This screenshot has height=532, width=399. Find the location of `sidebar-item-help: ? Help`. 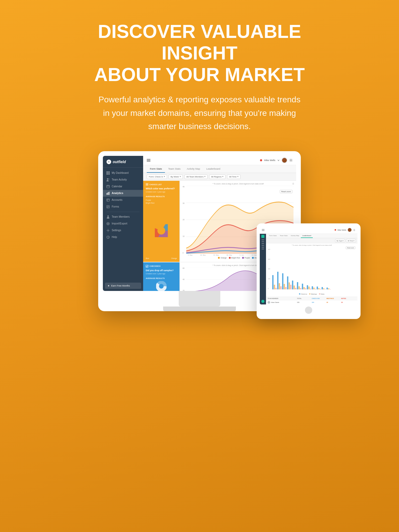

sidebar-item-help: ? Help is located at coordinates (123, 237).